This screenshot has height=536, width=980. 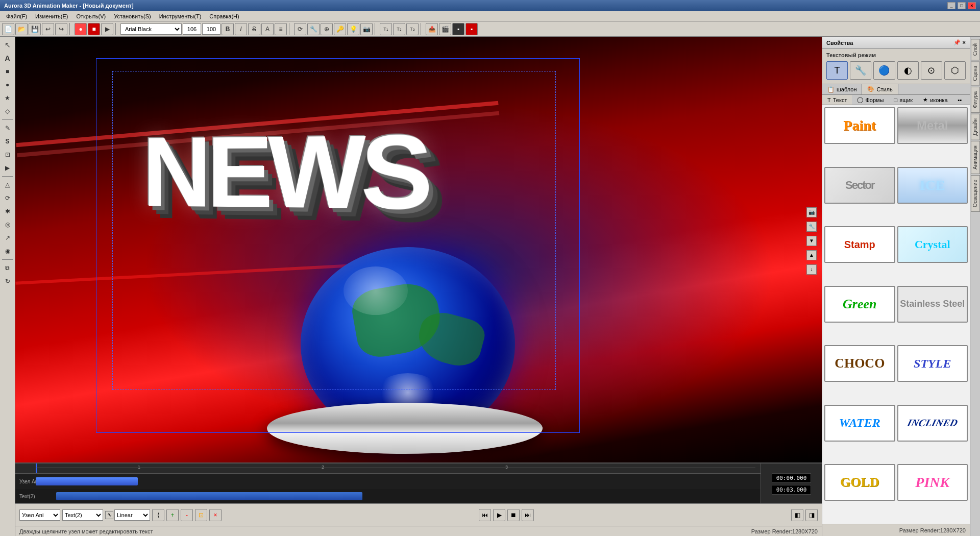 I want to click on style-item-green: Green, so click(x=860, y=304).